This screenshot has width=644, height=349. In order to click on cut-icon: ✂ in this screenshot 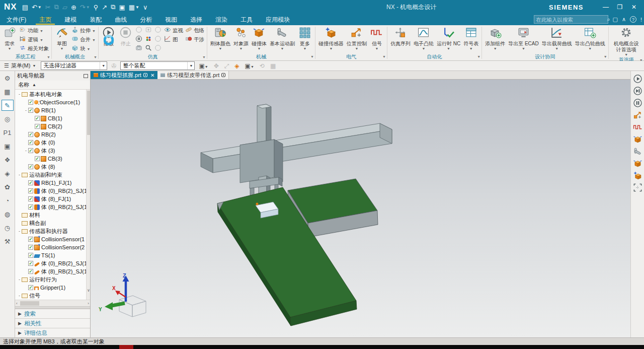, I will do `click(48, 7)`.